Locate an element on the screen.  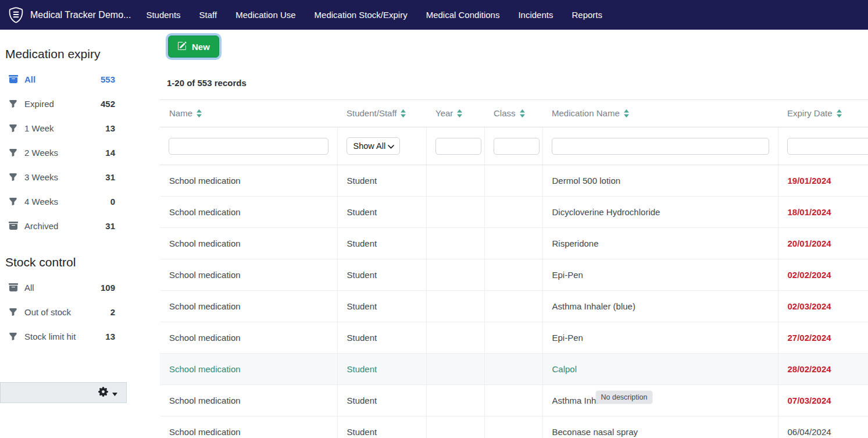
settings-dropdown-button is located at coordinates (63, 393).